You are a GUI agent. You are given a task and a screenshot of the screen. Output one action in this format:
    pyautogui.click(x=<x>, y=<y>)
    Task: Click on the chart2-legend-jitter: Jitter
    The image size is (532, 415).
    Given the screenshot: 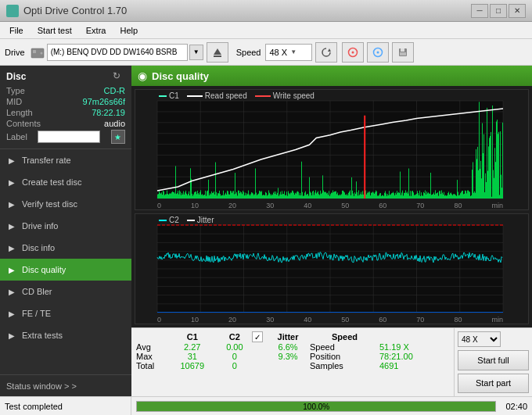 What is the action you would take?
    pyautogui.click(x=206, y=220)
    